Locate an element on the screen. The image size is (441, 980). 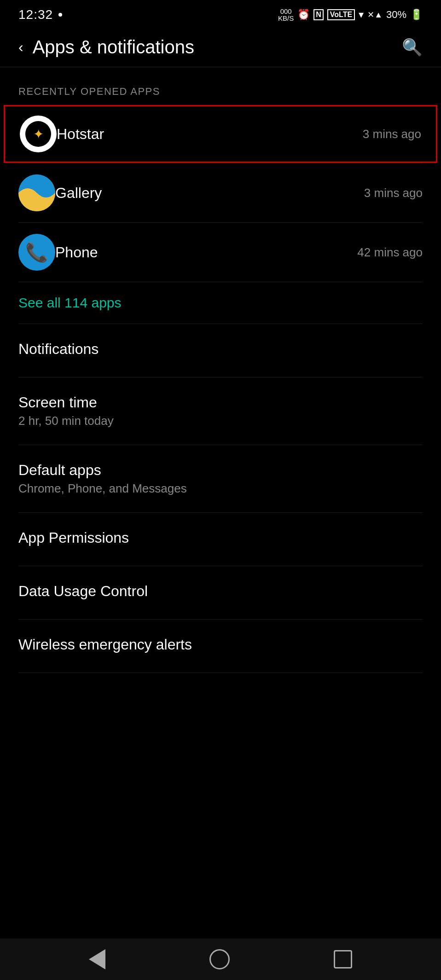
volte-icon: VoLTE is located at coordinates (341, 15).